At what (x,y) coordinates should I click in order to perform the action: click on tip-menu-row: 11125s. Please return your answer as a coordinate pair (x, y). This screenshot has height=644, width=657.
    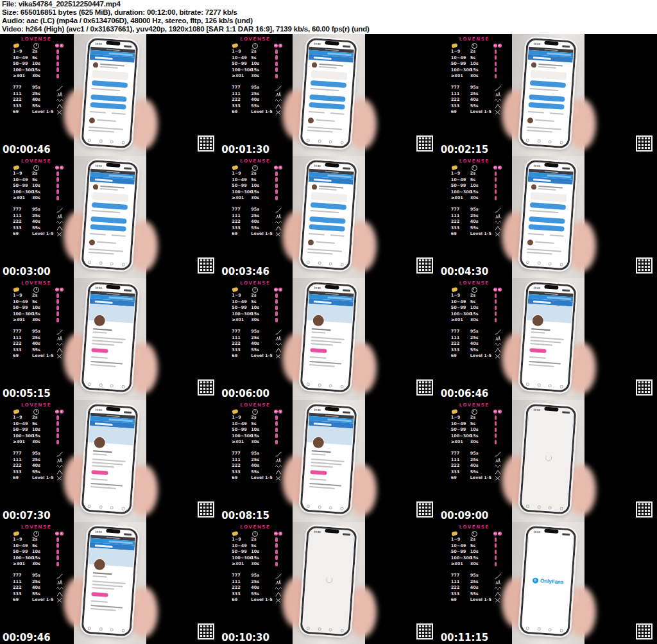
    Looking at the image, I should click on (37, 460).